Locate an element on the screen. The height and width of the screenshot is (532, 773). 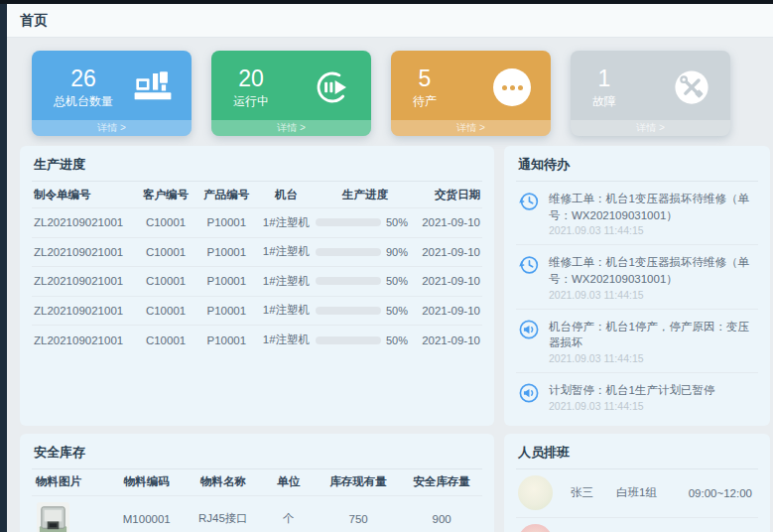
window-top-edge is located at coordinates (387, 2).